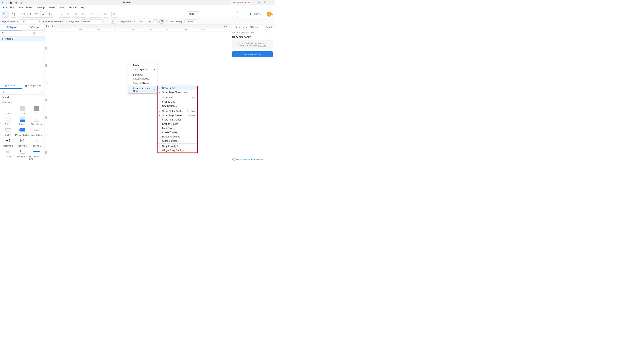 The height and width of the screenshot is (364, 617). I want to click on add-page-icon, so click(34, 33).